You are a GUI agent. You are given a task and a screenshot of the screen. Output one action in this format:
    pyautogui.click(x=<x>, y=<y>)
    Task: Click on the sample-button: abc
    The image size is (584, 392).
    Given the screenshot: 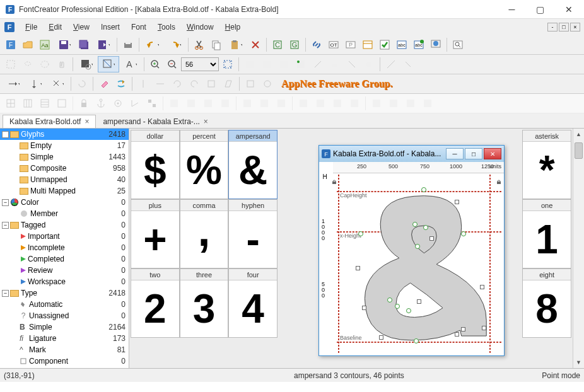 What is the action you would take?
    pyautogui.click(x=402, y=45)
    